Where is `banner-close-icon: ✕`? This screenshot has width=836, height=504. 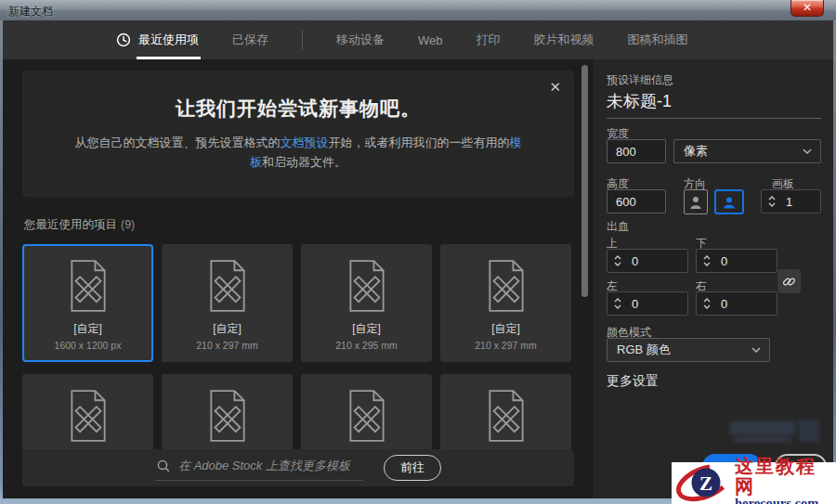
banner-close-icon: ✕ is located at coordinates (555, 87).